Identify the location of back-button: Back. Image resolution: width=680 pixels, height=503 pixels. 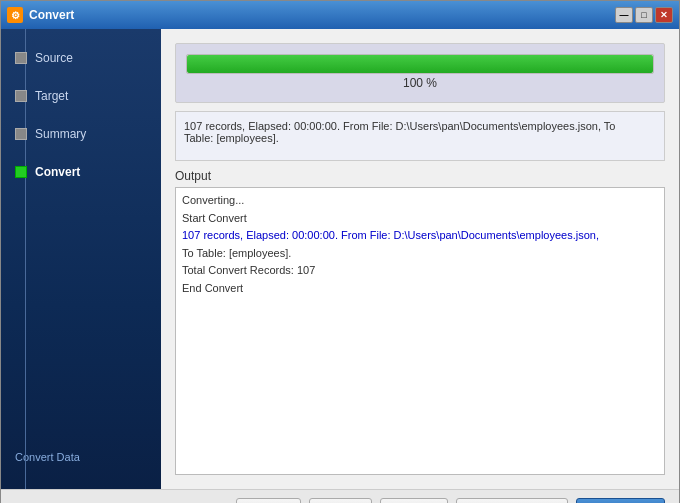
(268, 500).